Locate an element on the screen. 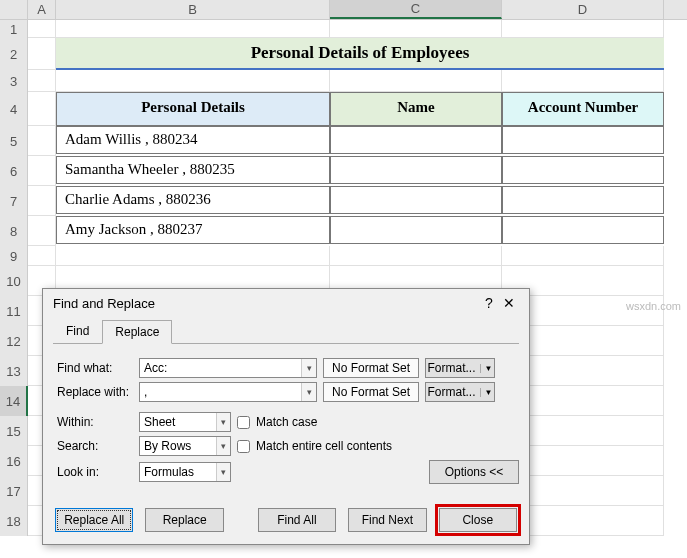 This screenshot has height=558, width=687. row-header-4: 4 is located at coordinates (14, 109).